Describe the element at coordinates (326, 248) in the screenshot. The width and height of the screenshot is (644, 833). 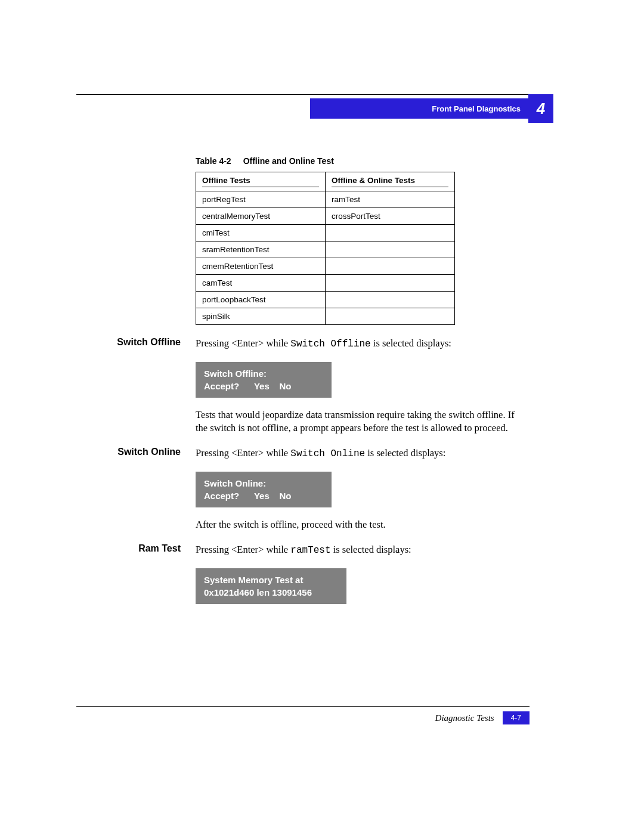
I see `offline-online-table: Offline Tests Offline & Online Tests por…` at that location.